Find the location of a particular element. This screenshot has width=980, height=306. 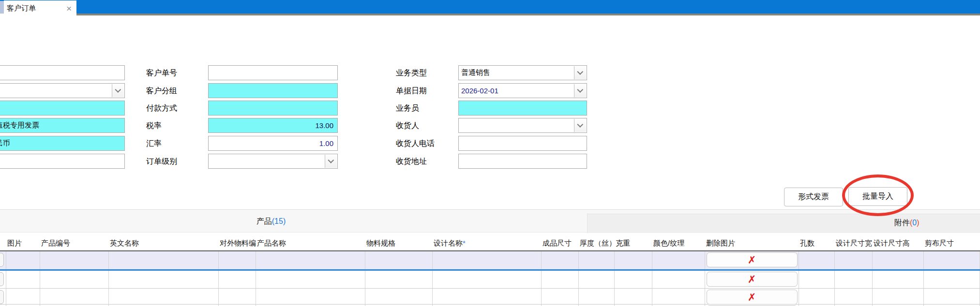

left-field-2-dropdown is located at coordinates (62, 91).